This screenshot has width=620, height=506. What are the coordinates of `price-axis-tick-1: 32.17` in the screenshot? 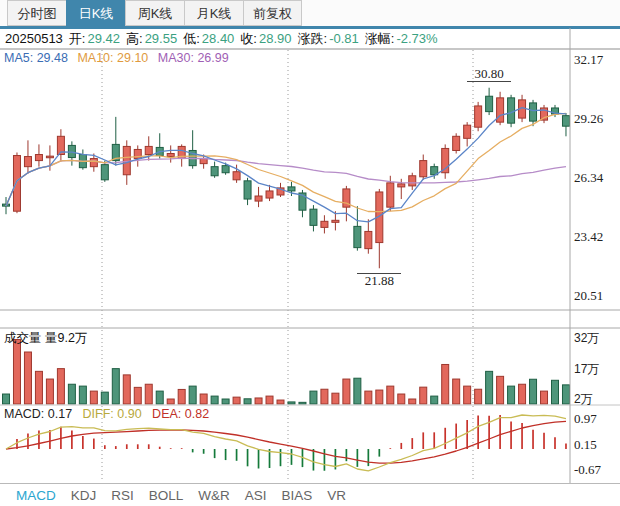 It's located at (588, 60).